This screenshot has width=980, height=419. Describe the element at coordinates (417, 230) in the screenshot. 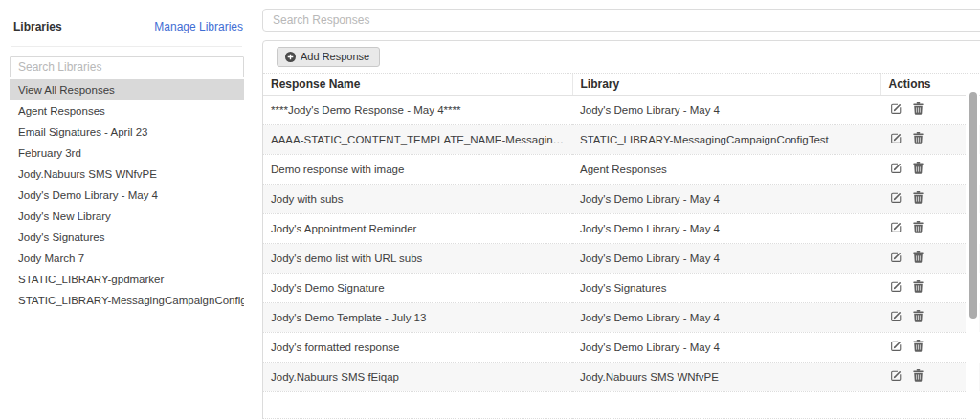

I see `response-name-cell: Jody's Appointment Reminder` at that location.